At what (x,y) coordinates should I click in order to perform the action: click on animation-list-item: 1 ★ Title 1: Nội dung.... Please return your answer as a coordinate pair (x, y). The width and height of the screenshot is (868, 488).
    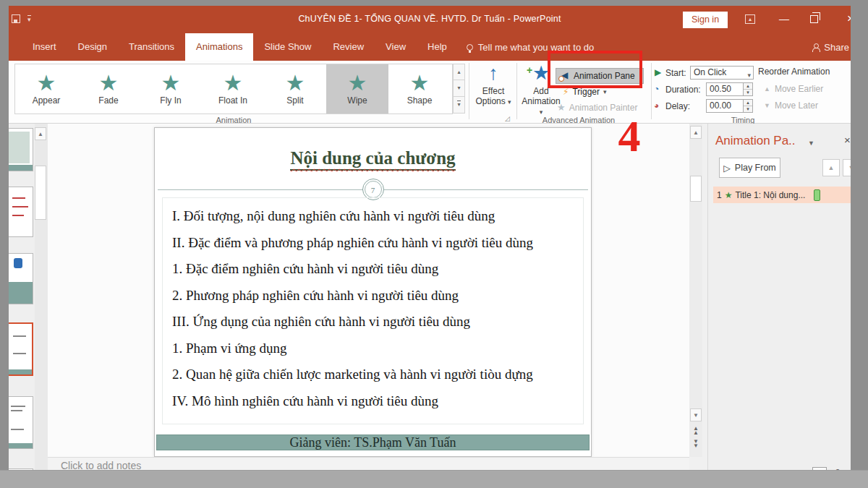
    Looking at the image, I should click on (782, 195).